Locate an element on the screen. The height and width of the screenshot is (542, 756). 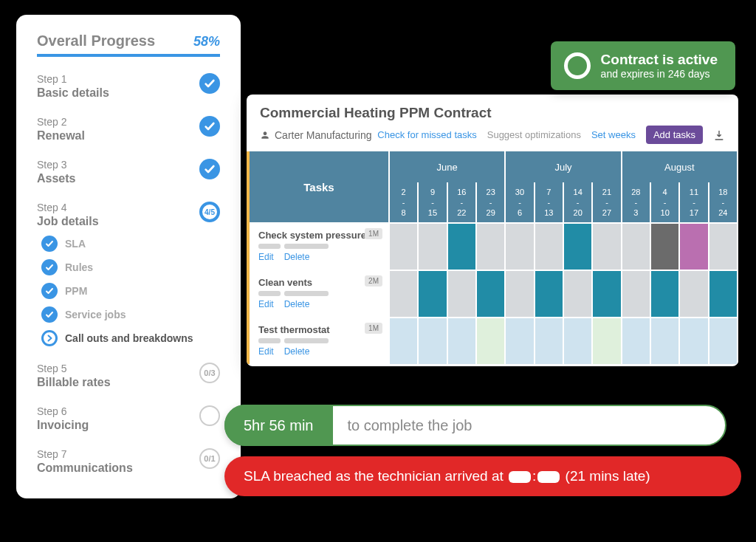
progress-header: Overall Progress 58% is located at coordinates (128, 44).